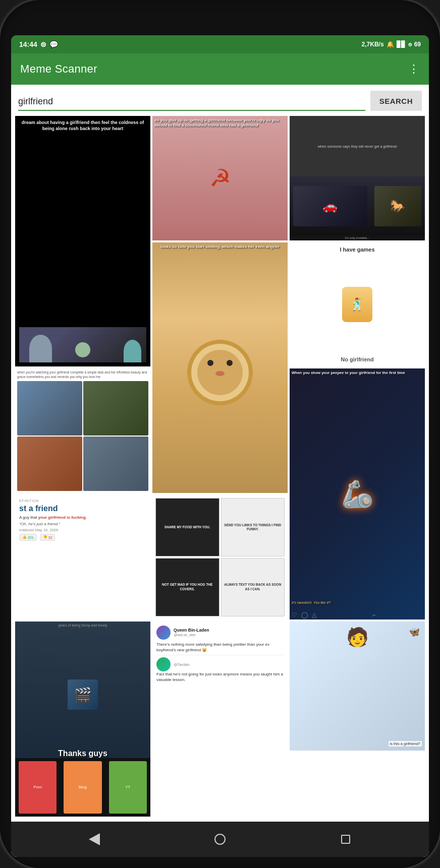  Describe the element at coordinates (357, 238) in the screenshot. I see `girlfriend-never-caption: It's only invisible...` at that location.